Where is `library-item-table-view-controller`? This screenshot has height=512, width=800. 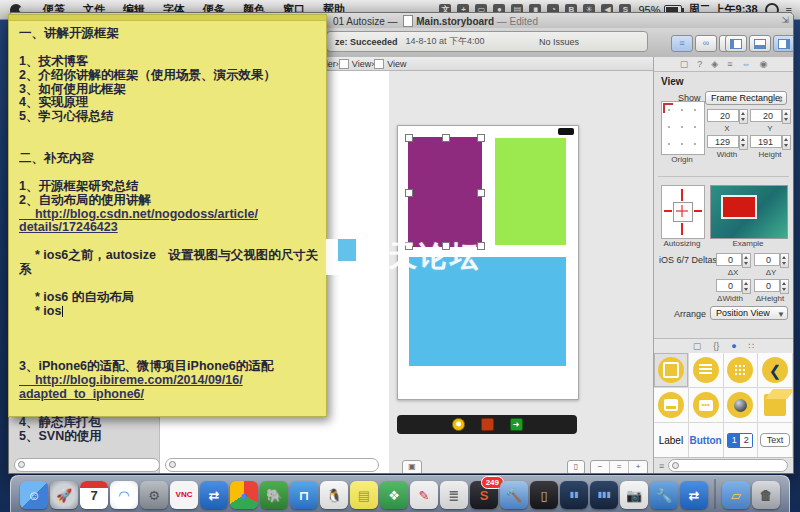 library-item-table-view-controller is located at coordinates (706, 370).